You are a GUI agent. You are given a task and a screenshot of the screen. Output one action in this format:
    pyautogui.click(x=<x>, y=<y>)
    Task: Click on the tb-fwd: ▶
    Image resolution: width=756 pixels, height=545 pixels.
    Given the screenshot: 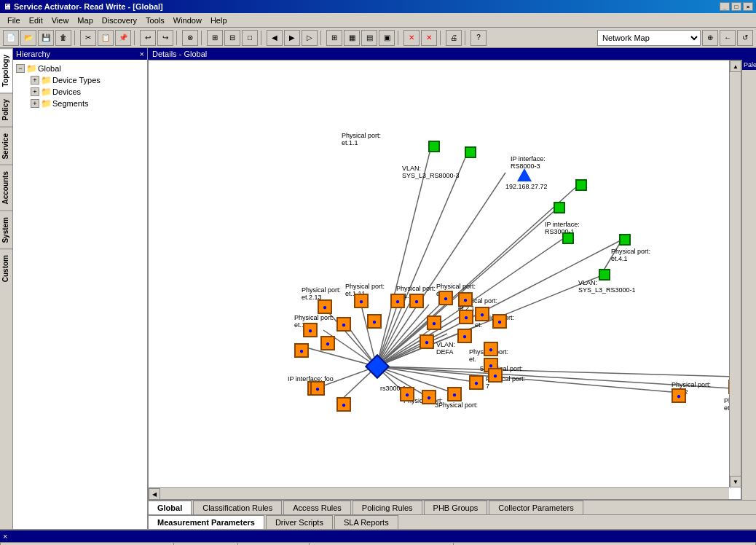 What is the action you would take?
    pyautogui.click(x=292, y=38)
    